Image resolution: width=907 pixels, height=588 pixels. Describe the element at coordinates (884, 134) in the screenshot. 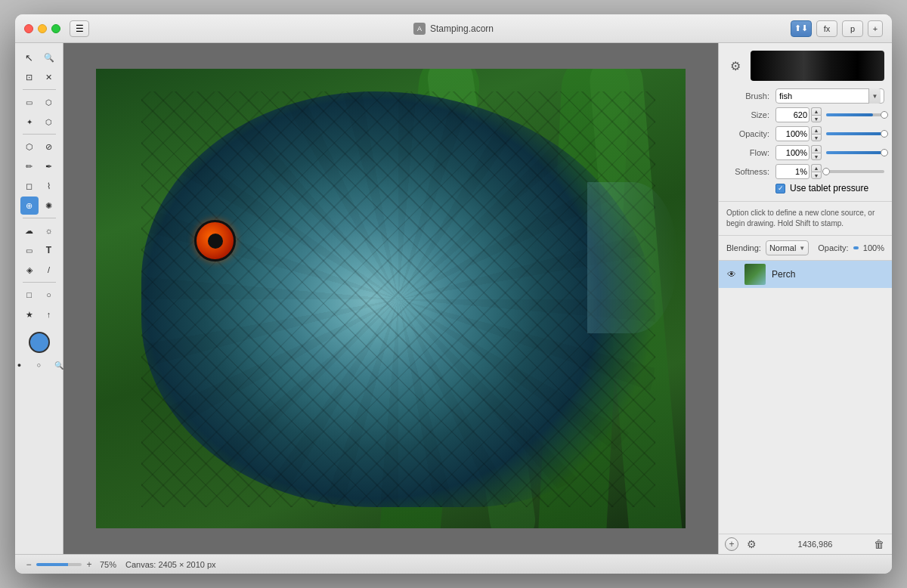

I see `opacity-slider-thumb` at that location.